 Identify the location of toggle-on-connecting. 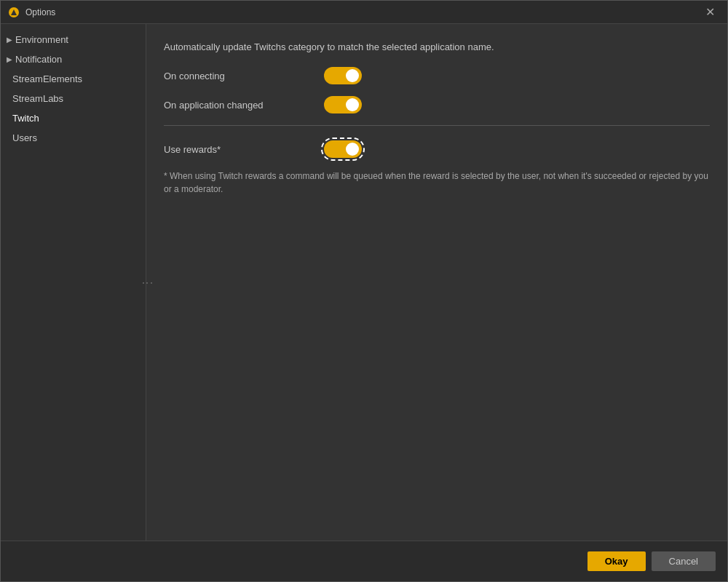
(343, 76).